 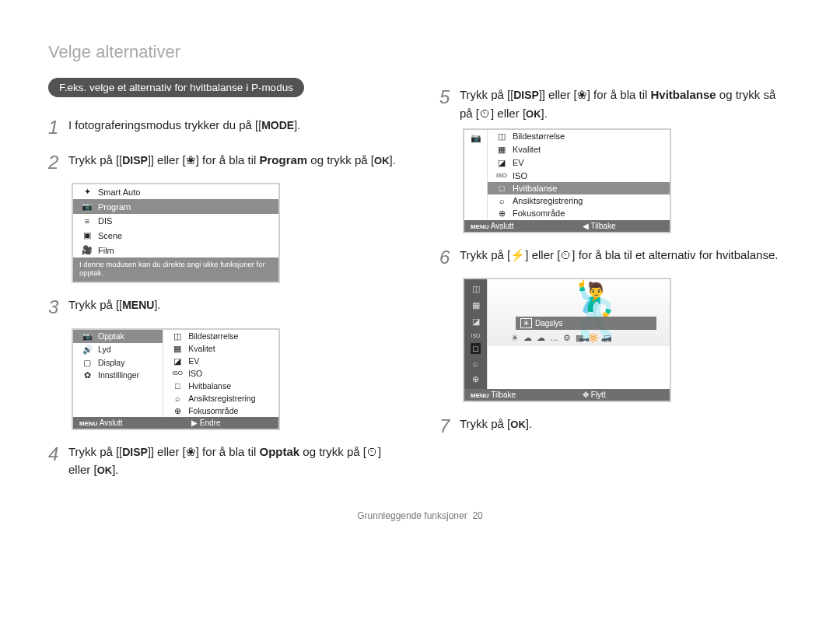 I want to click on lcd-footer: MENU Tilbake ✥ Flytt, so click(x=567, y=395).